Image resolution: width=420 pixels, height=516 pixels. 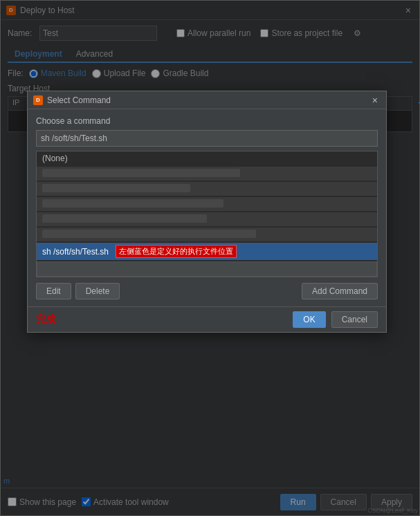 I want to click on annotation-box: 左侧蓝色是定义好的执行文件位置, so click(x=176, y=252).